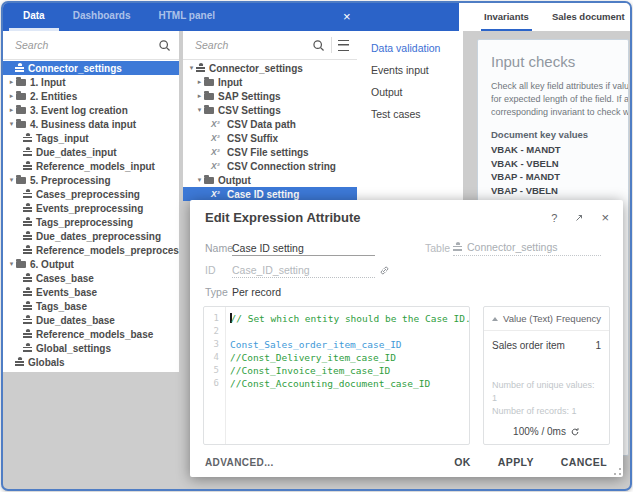 Image resolution: width=633 pixels, height=492 pixels. I want to click on connector-tree-item: Globals, so click(91, 362).